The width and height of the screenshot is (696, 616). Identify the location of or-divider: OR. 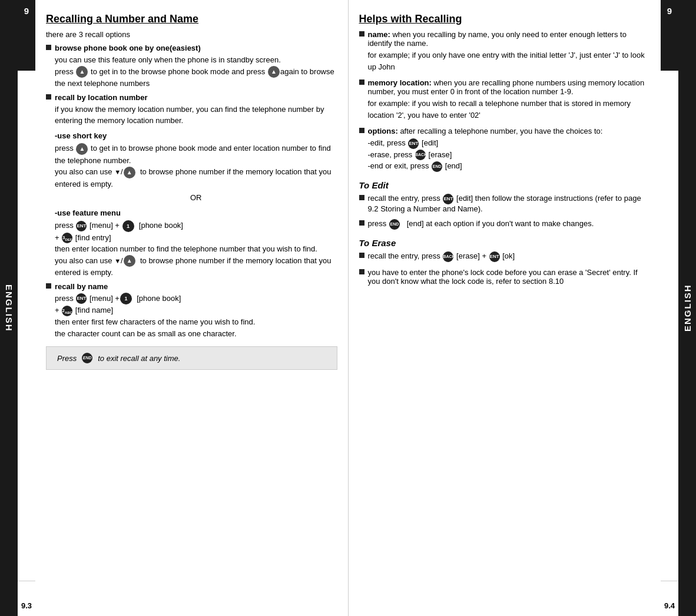
(196, 198).